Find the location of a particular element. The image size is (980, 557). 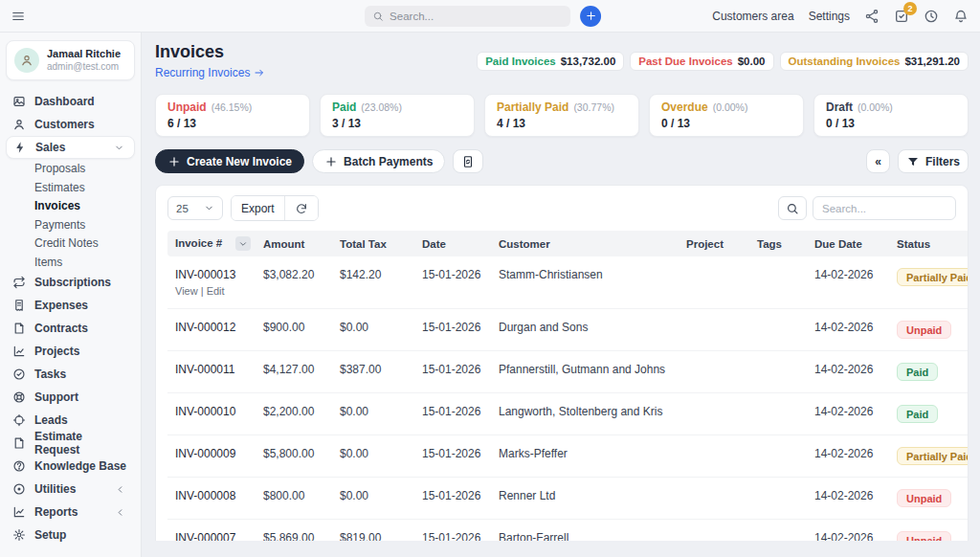

knowledge-base-icon is located at coordinates (19, 466).